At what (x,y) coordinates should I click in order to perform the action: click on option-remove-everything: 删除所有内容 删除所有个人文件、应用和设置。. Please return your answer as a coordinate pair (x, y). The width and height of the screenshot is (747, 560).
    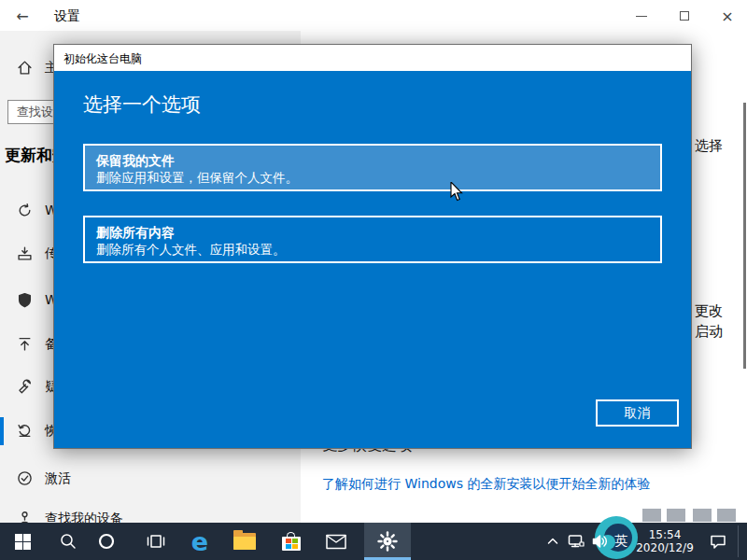
    Looking at the image, I should click on (373, 239).